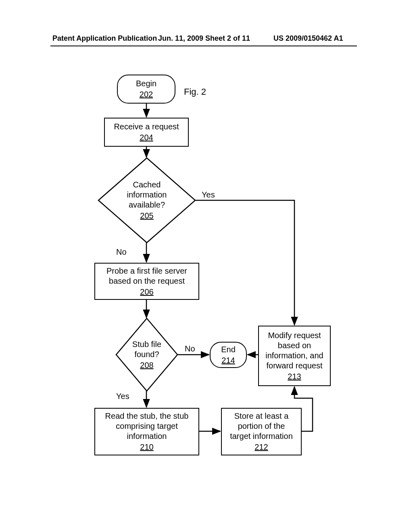  Describe the element at coordinates (147, 281) in the screenshot. I see `probe-line2: based on the request` at that location.